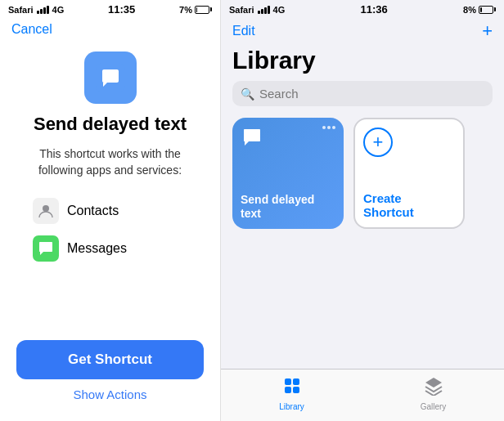 This screenshot has height=421, width=504. Describe the element at coordinates (292, 388) in the screenshot. I see `grid-icon` at that location.